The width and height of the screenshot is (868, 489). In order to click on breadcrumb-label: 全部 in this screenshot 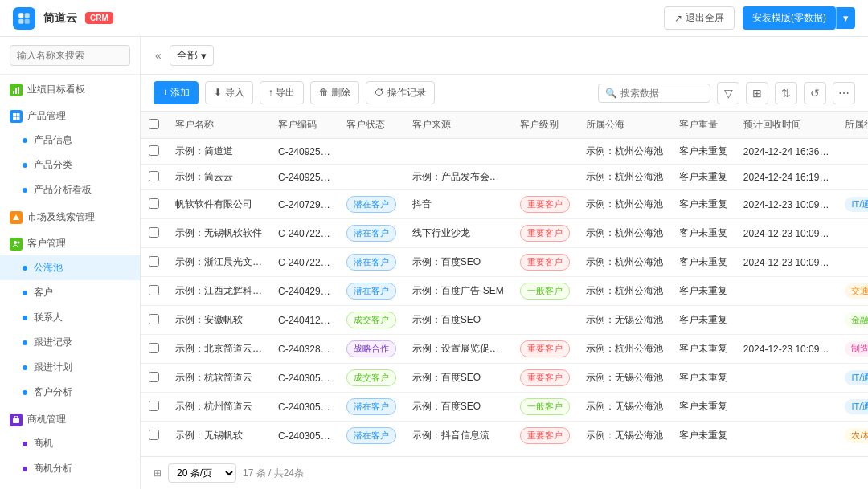, I will do `click(187, 55)`.